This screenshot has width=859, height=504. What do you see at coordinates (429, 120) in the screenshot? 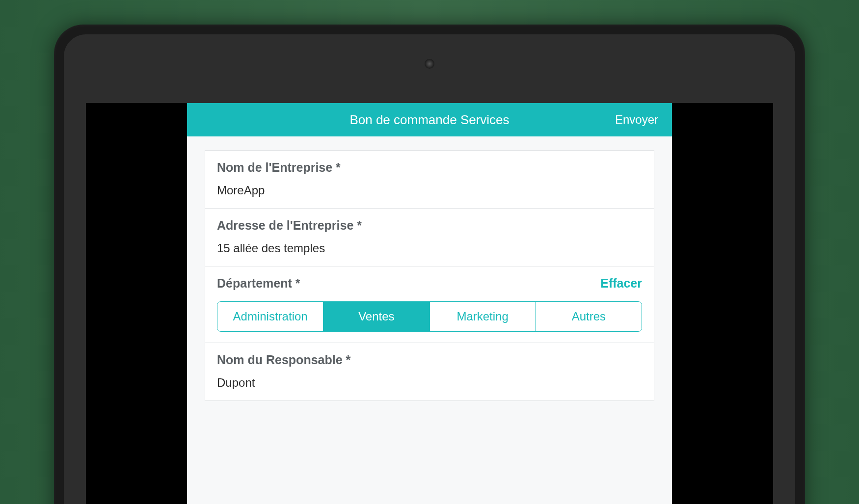
I see `page-title: Bon de commande Services` at bounding box center [429, 120].